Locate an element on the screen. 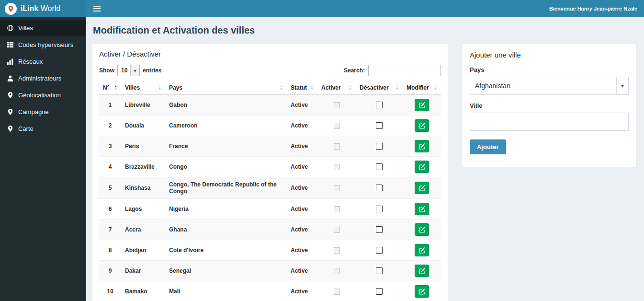  table-row: 5KinshasaCongo, The Democratic Republic … is located at coordinates (270, 188).